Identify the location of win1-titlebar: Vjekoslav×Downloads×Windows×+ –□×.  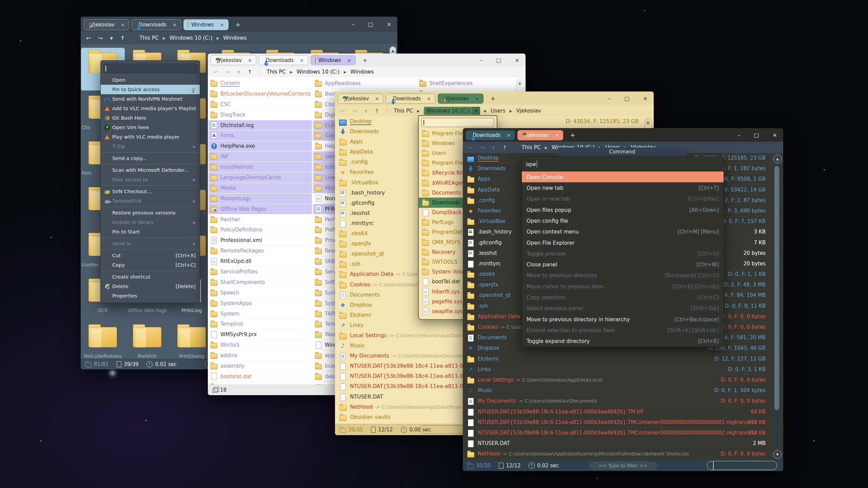
(239, 24).